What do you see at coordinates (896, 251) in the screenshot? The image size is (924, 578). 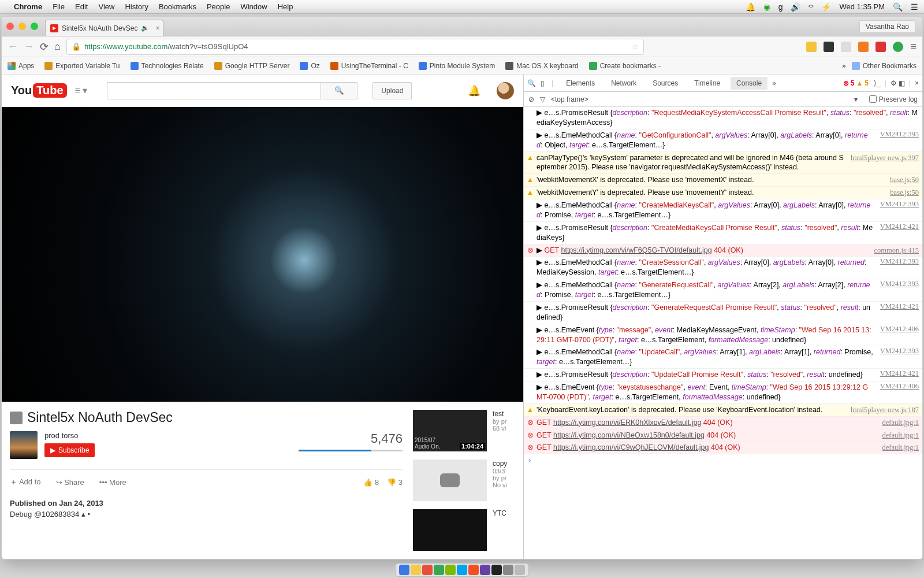 I see `source-link: common.js:415` at bounding box center [896, 251].